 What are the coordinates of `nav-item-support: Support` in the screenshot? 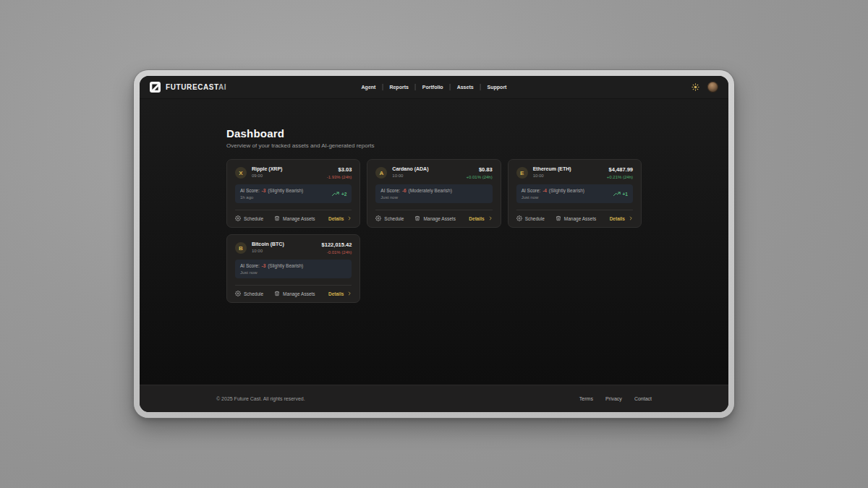 It's located at (498, 87).